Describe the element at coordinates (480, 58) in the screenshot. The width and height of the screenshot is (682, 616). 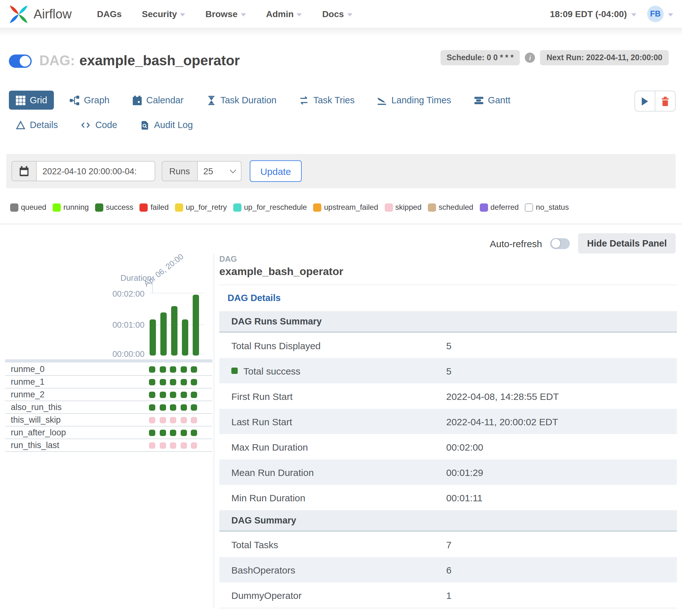
I see `schedule-badge: Schedule: 0 0 * * *` at that location.